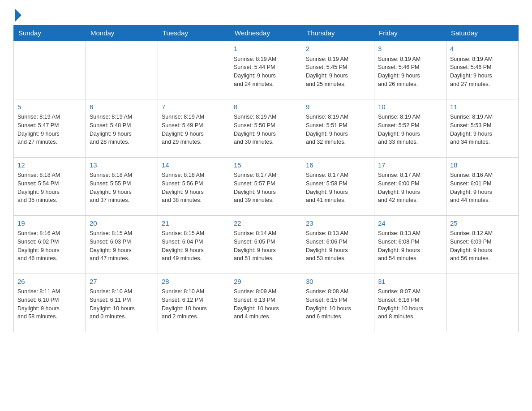 The width and height of the screenshot is (532, 411). I want to click on day-number: 7, so click(194, 107).